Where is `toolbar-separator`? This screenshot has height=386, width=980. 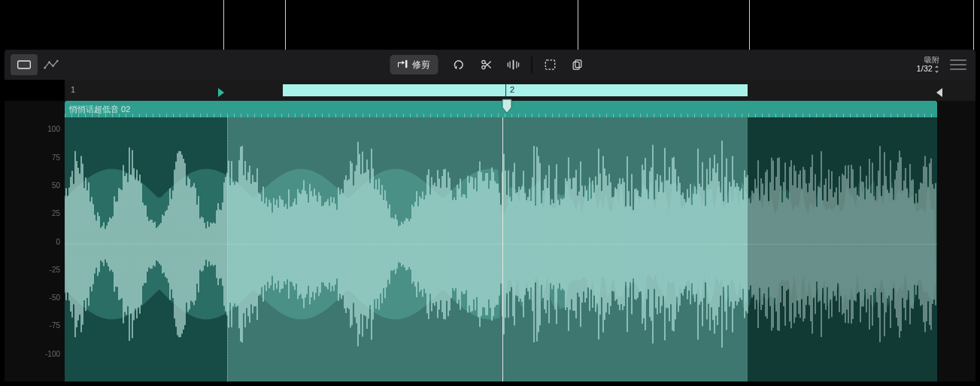 toolbar-separator is located at coordinates (531, 65).